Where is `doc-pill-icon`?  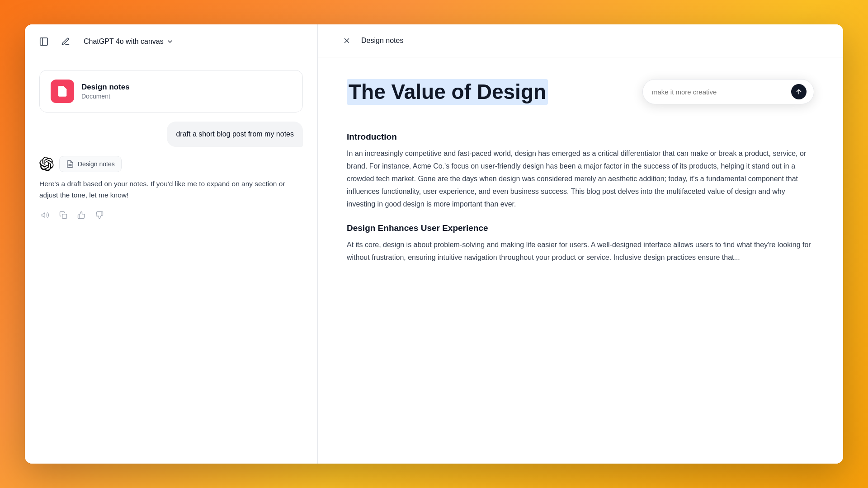
doc-pill-icon is located at coordinates (70, 164).